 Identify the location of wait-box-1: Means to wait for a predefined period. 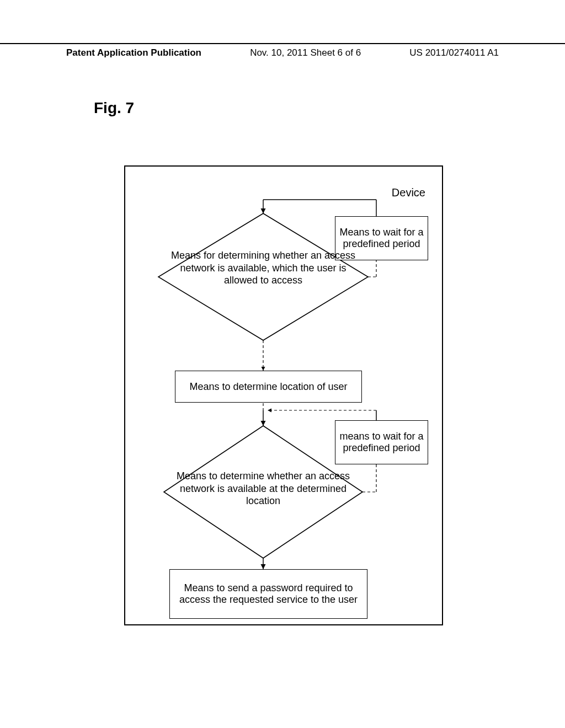
(382, 238).